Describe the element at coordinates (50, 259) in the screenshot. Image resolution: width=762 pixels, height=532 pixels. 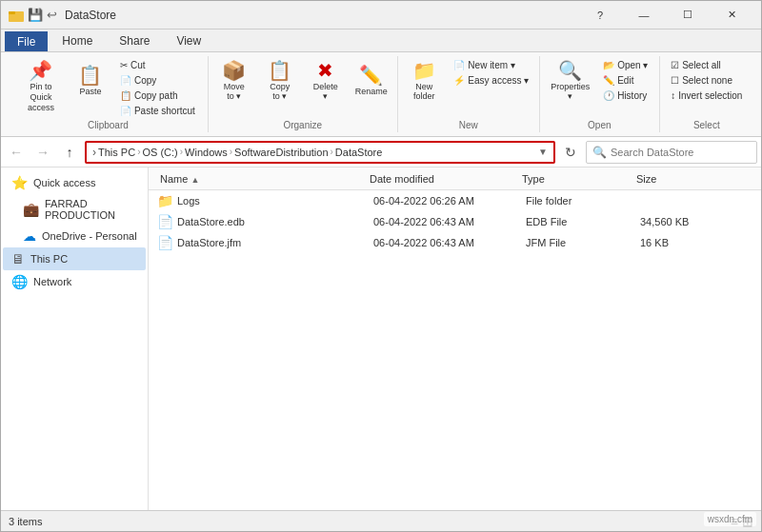
I see `this-pc-label: This PC` at that location.